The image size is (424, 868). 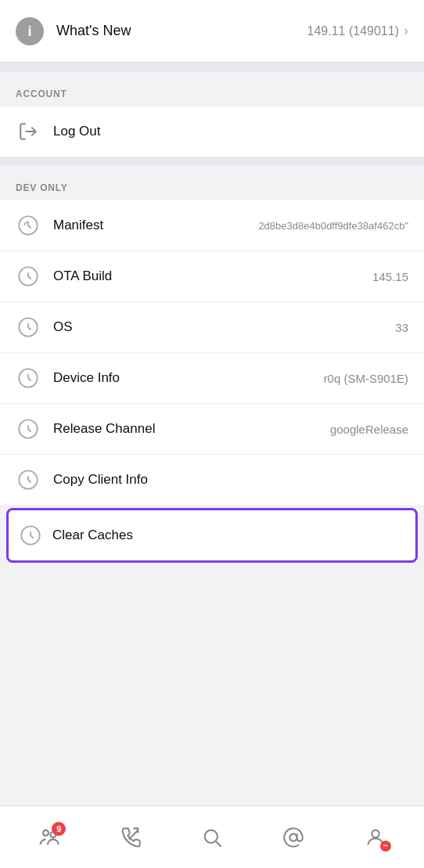 I want to click on nav-friends: 9, so click(x=49, y=837).